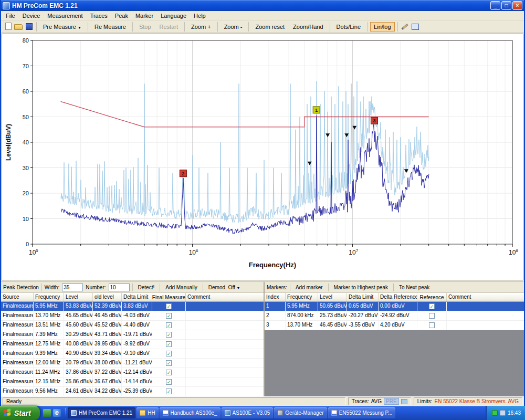 The width and height of the screenshot is (525, 420). I want to click on taskbar-item-label: HM PreCom EMC 1.21, so click(106, 413).